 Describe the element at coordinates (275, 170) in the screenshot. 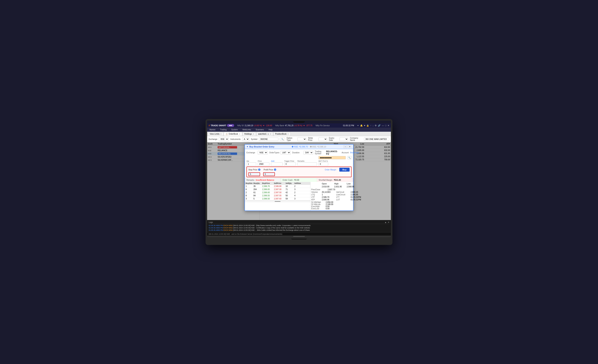

I see `profit-price-info-icon: i` at that location.